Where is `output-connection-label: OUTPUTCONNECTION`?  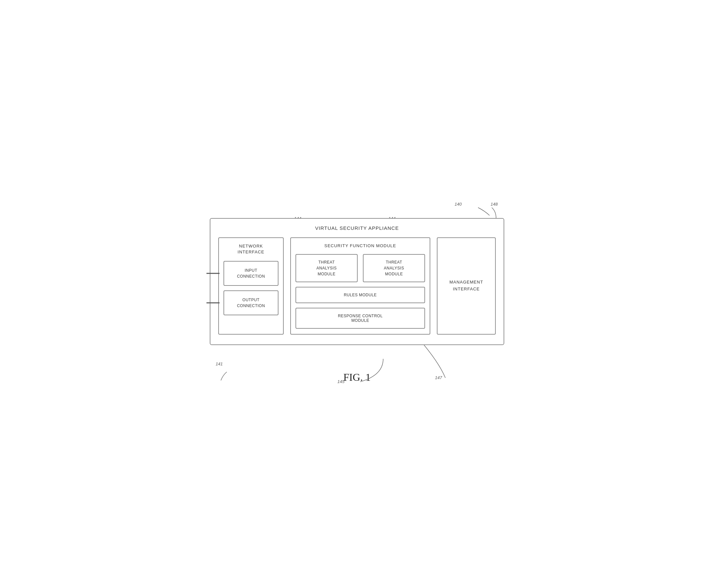
output-connection-label: OUTPUTCONNECTION is located at coordinates (251, 303).